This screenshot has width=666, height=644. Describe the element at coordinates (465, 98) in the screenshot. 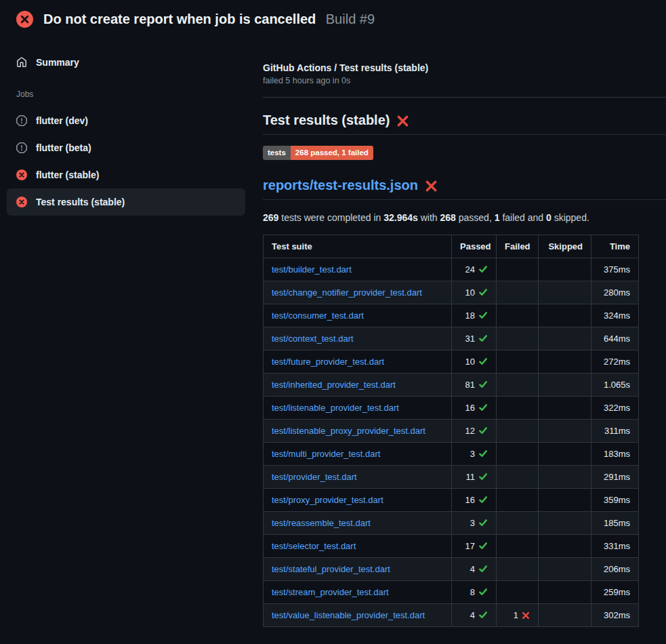

I see `divider` at that location.